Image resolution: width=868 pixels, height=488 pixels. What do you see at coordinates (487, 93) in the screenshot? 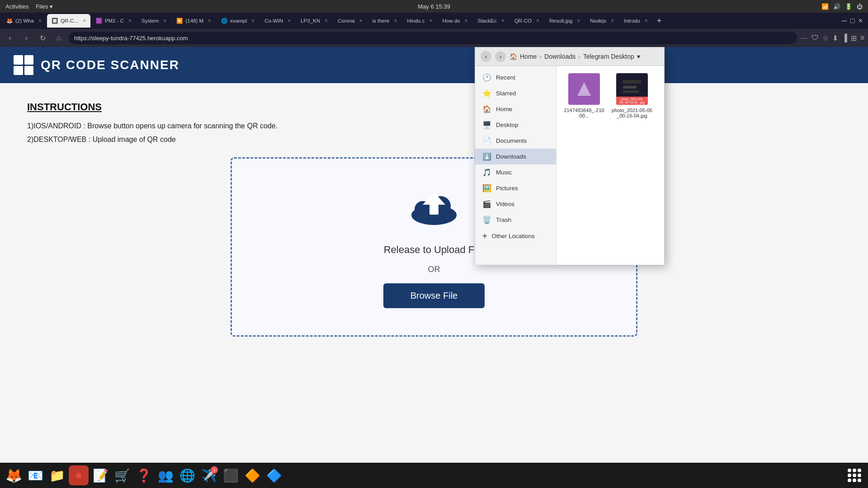
I see `fp-starred-icon: ⭐` at bounding box center [487, 93].